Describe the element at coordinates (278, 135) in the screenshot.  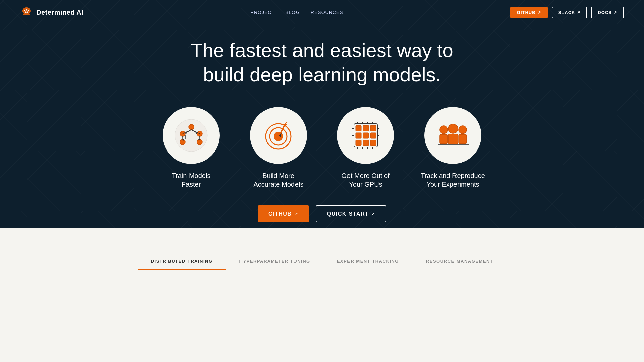
I see `accurate-models-icon` at that location.